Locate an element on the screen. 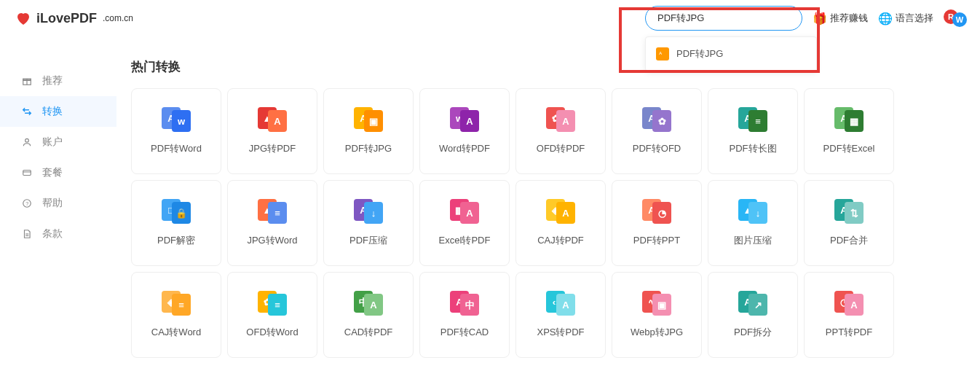 The image size is (980, 371). tool-card: ◔APPT转PDF is located at coordinates (849, 315).